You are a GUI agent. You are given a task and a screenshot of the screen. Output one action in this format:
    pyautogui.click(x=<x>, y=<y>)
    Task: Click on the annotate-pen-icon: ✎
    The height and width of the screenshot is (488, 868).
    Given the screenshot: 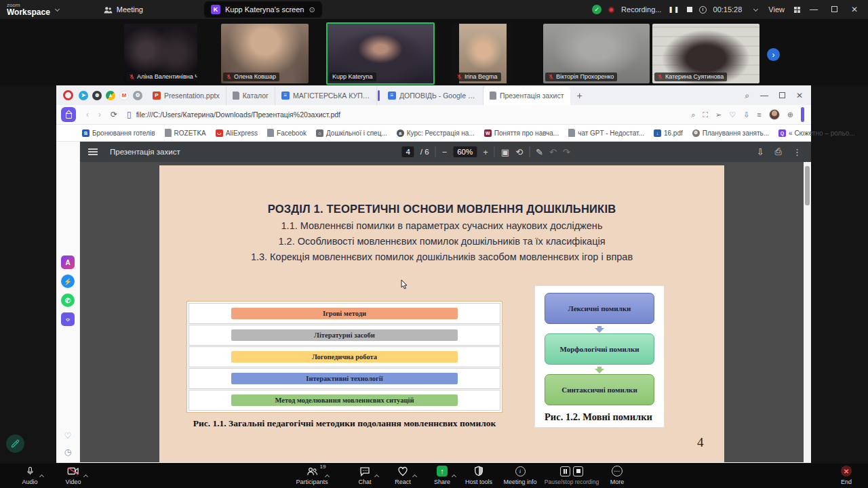 What is the action you would take?
    pyautogui.click(x=540, y=152)
    